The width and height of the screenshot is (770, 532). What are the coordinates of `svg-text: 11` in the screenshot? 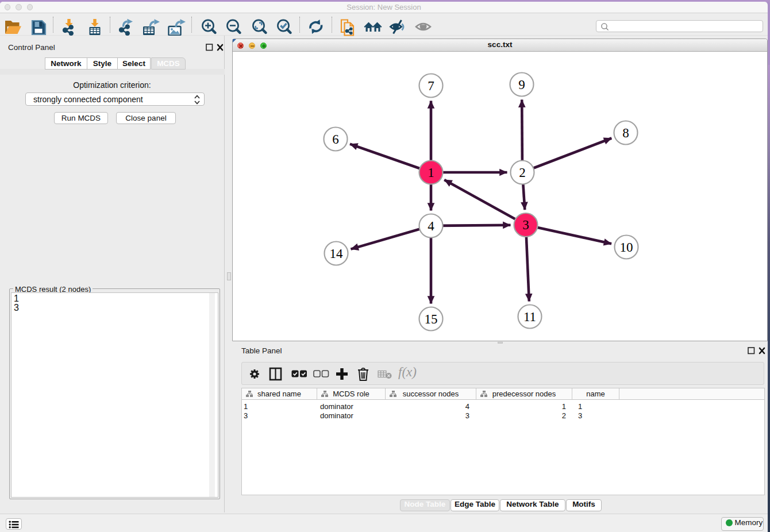 It's located at (530, 317).